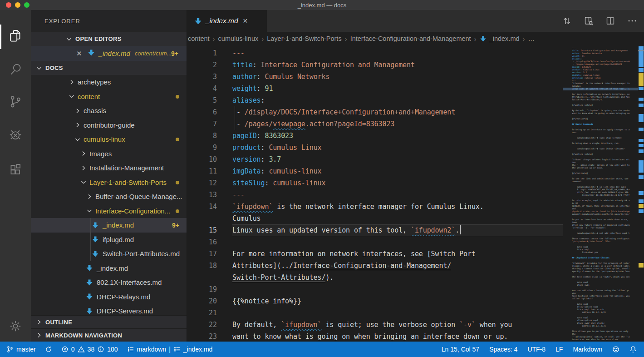  I want to click on tree-item-buffer-and-queue-manage-: Buffer-and-Queue-Manage..., so click(109, 197).